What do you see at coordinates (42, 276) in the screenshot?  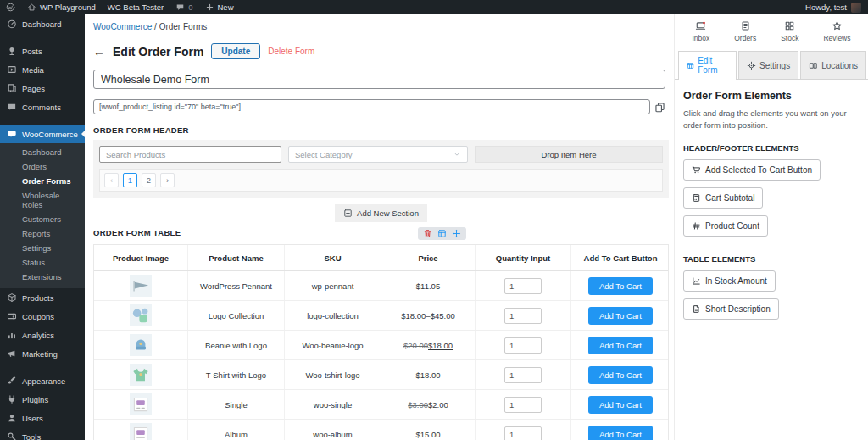 I see `submenu-item-extensions: Extensions` at bounding box center [42, 276].